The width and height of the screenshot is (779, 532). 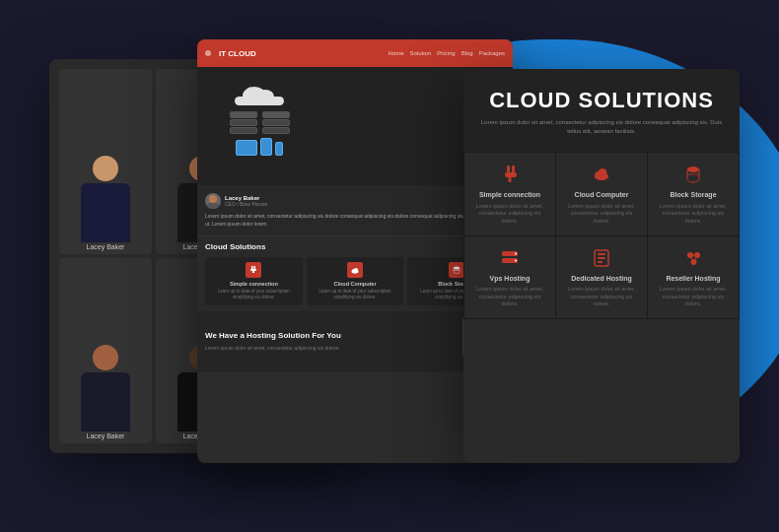 I want to click on list-item: Reseller Hosting Lorem ipsum dolor sit a…, so click(x=693, y=278).